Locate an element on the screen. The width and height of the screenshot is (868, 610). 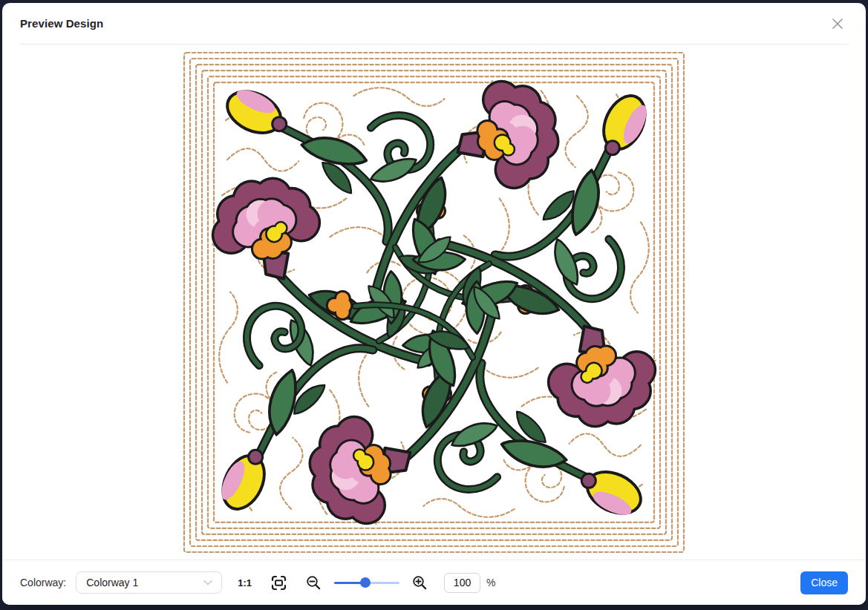
actual-size-button: 1:1 is located at coordinates (245, 583).